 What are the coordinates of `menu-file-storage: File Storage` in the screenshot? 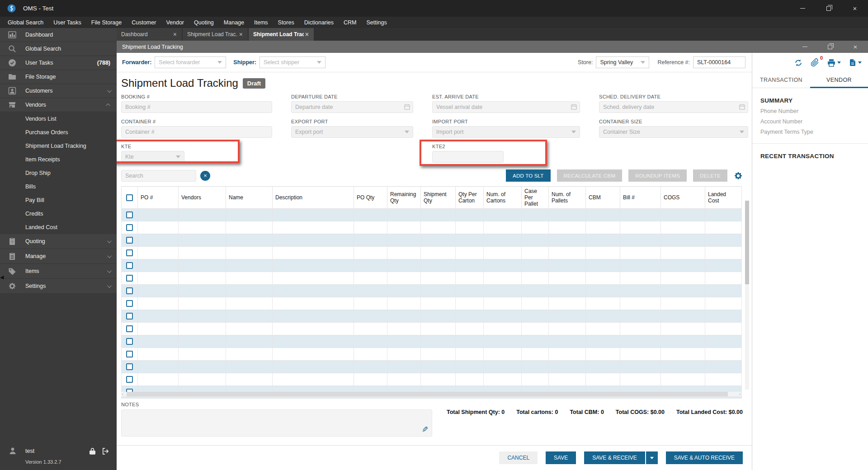 It's located at (107, 23).